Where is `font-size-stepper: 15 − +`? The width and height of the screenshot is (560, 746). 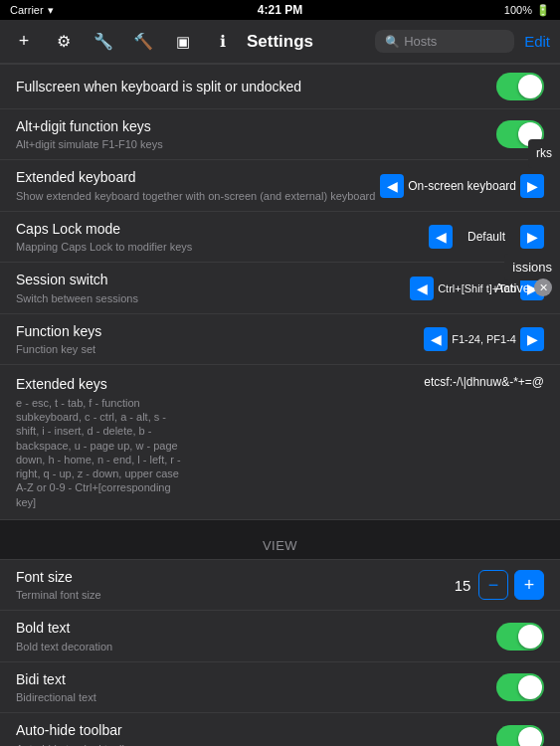 font-size-stepper: 15 − + is located at coordinates (498, 585).